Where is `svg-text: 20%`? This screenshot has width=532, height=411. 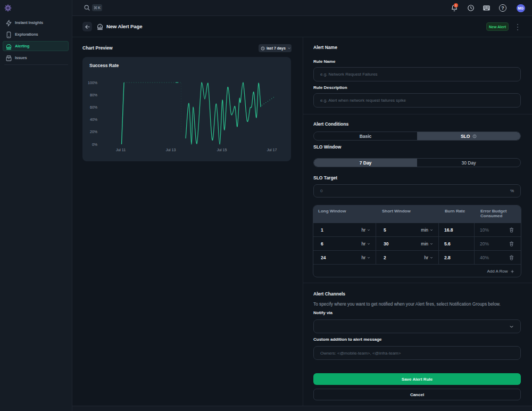 svg-text: 20% is located at coordinates (94, 132).